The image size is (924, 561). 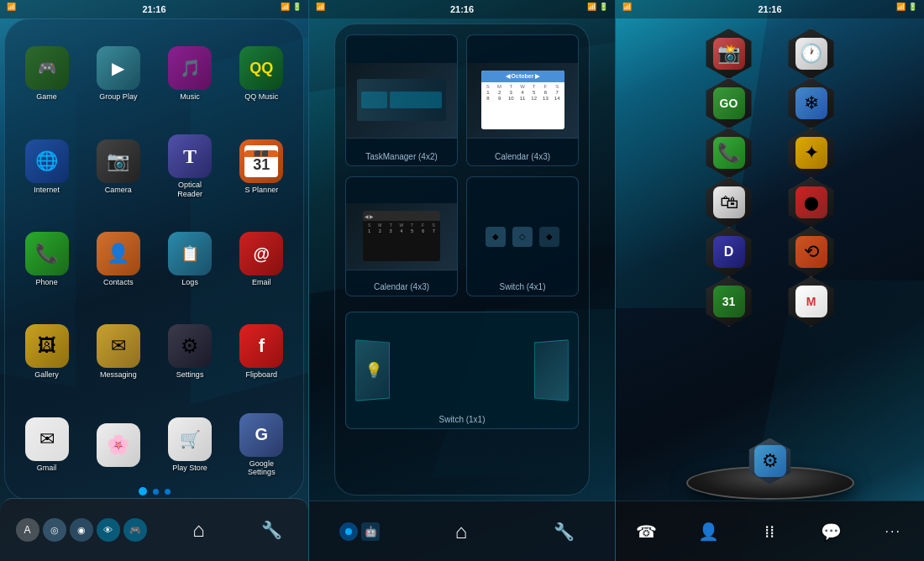 What do you see at coordinates (811, 54) in the screenshot?
I see `hex-clock: 🕐` at bounding box center [811, 54].